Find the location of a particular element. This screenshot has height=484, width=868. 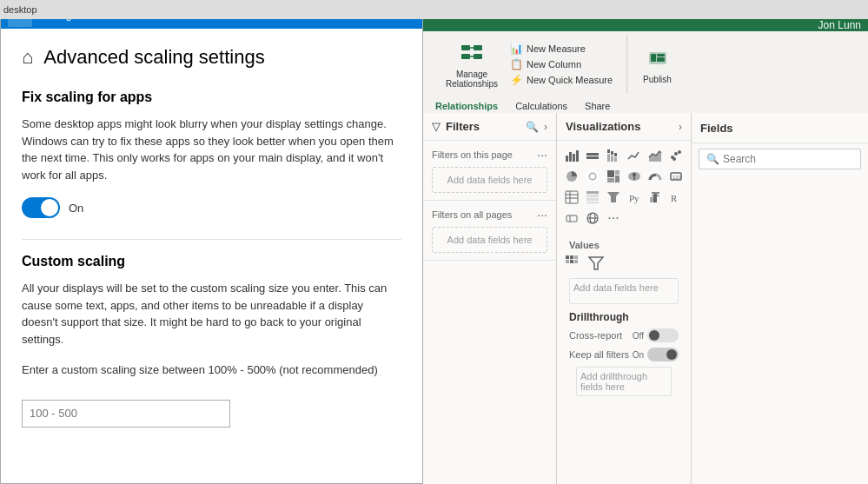

home-icon: ⌂ is located at coordinates (28, 57).